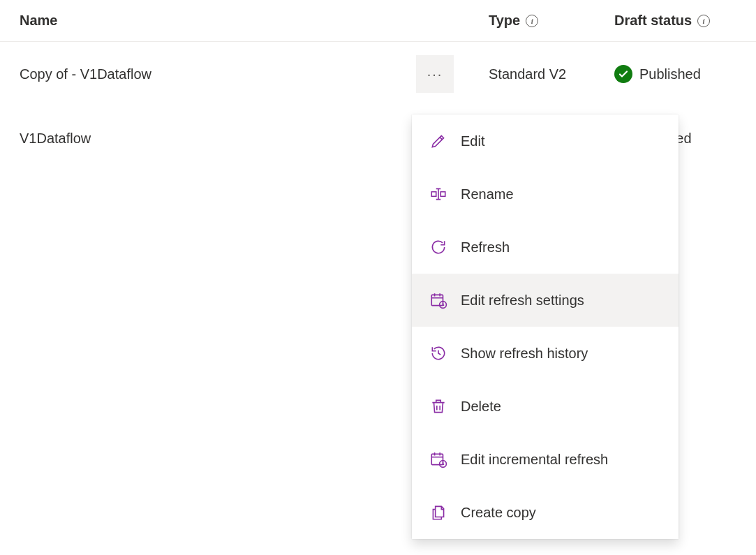 This screenshot has height=555, width=756. Describe the element at coordinates (438, 512) in the screenshot. I see `copy-icon` at that location.